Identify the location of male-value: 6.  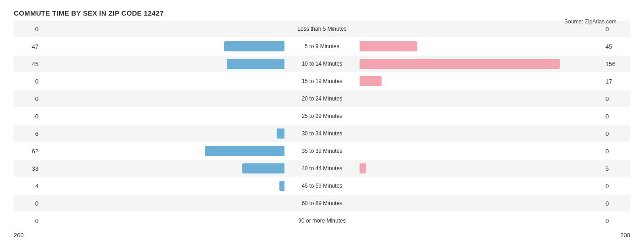
(27, 134).